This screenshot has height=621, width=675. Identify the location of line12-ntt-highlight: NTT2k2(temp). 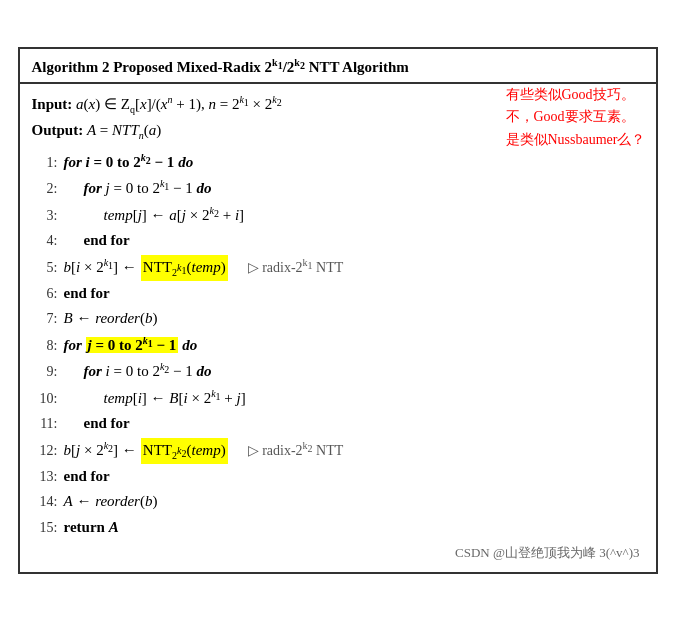
(184, 451).